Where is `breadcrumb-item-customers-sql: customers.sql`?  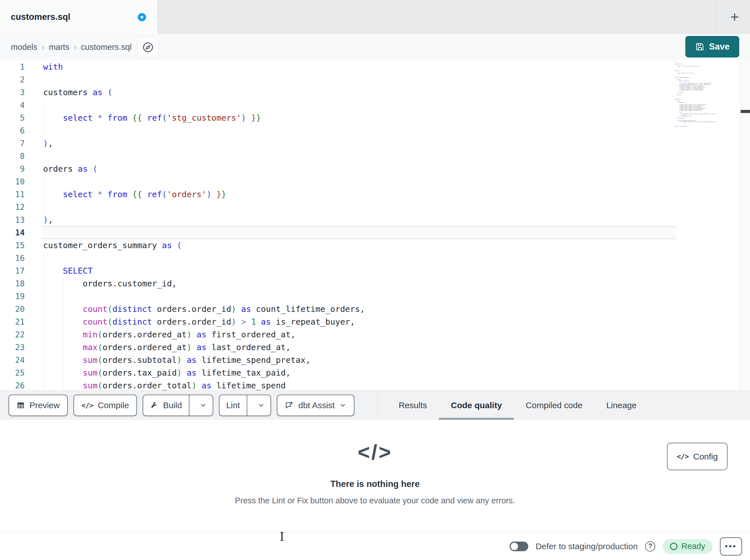 breadcrumb-item-customers-sql: customers.sql is located at coordinates (106, 47).